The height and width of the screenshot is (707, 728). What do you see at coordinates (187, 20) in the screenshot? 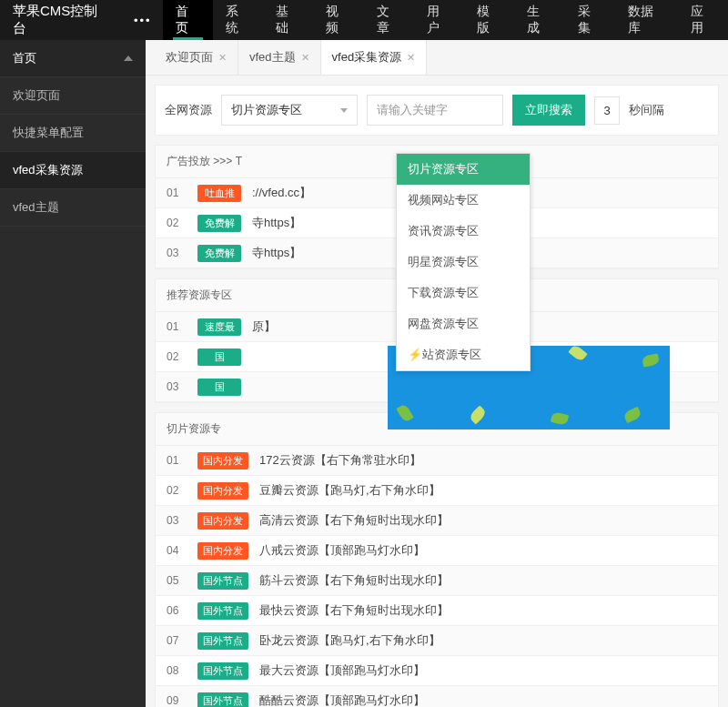
I see `nav-item-0: 首页` at bounding box center [187, 20].